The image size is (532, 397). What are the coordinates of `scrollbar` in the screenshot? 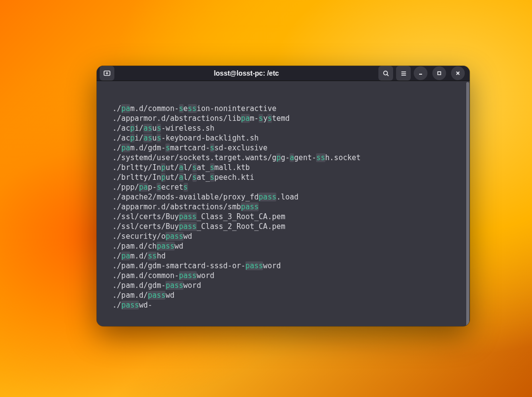 It's located at (468, 203).